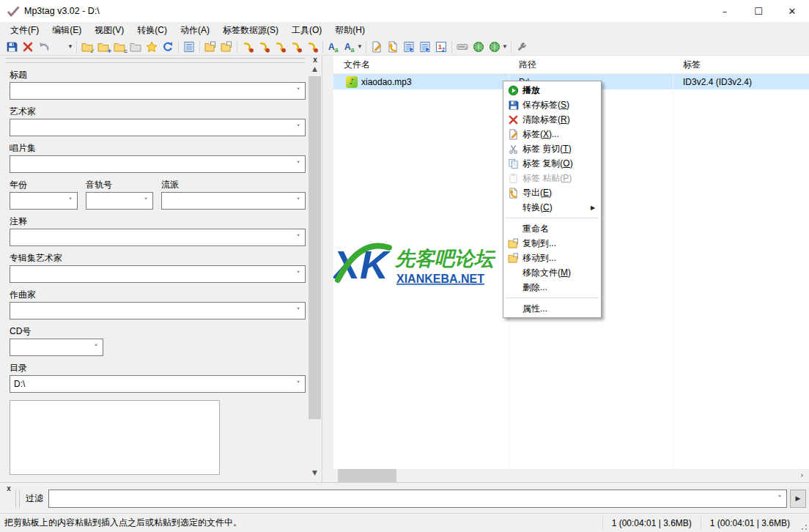  What do you see at coordinates (553, 243) in the screenshot?
I see `context-menu-item: 复制到...` at bounding box center [553, 243].